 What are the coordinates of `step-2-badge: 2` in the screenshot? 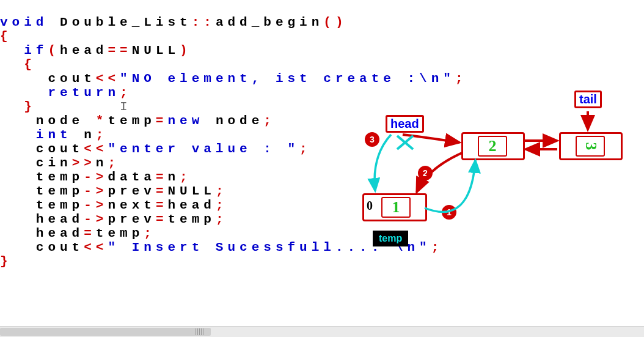 It's located at (425, 173).